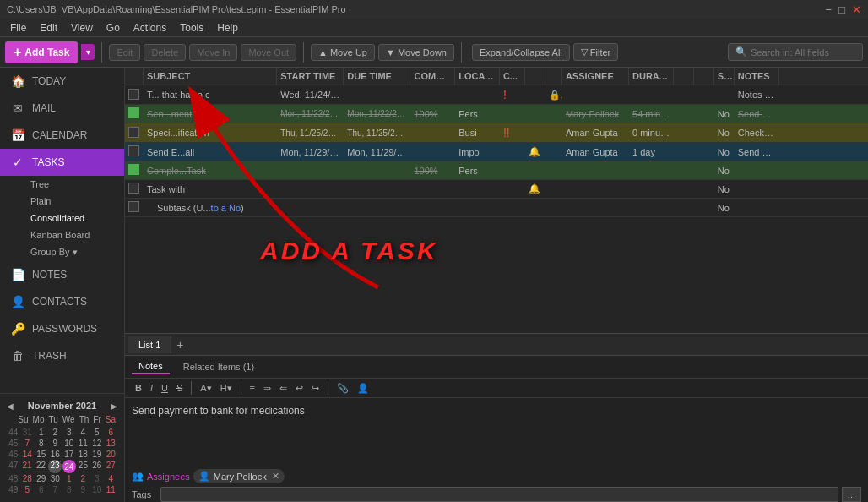 This screenshot has width=868, height=502. What do you see at coordinates (125, 52) in the screenshot?
I see `edit-button: Edit` at bounding box center [125, 52].